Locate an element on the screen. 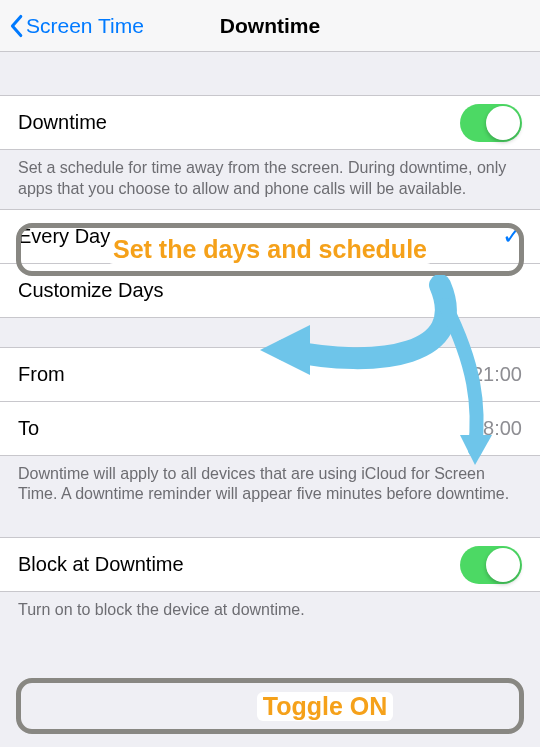 The height and width of the screenshot is (747, 540). page-title: Downtime is located at coordinates (270, 26).